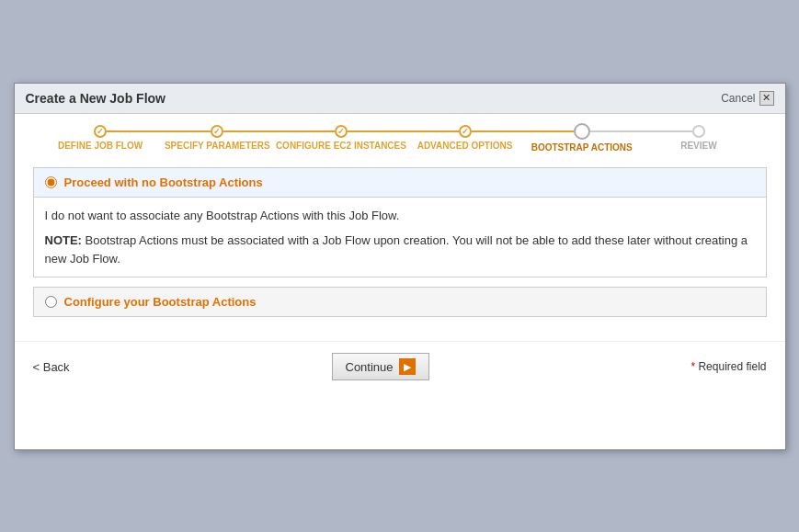 The image size is (799, 532). I want to click on back-button: Back, so click(51, 368).